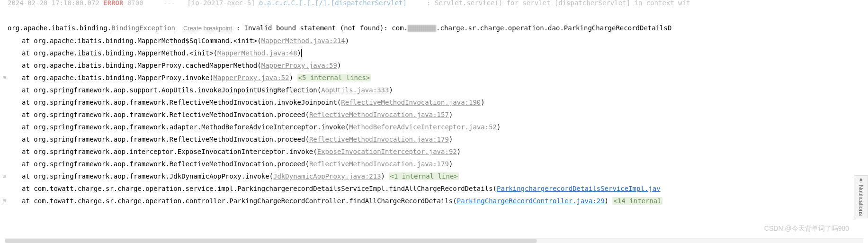 The height and width of the screenshot is (243, 868). What do you see at coordinates (148, 176) in the screenshot?
I see `frame-text: at org.springframework.aop.framework.Jdk…` at bounding box center [148, 176].